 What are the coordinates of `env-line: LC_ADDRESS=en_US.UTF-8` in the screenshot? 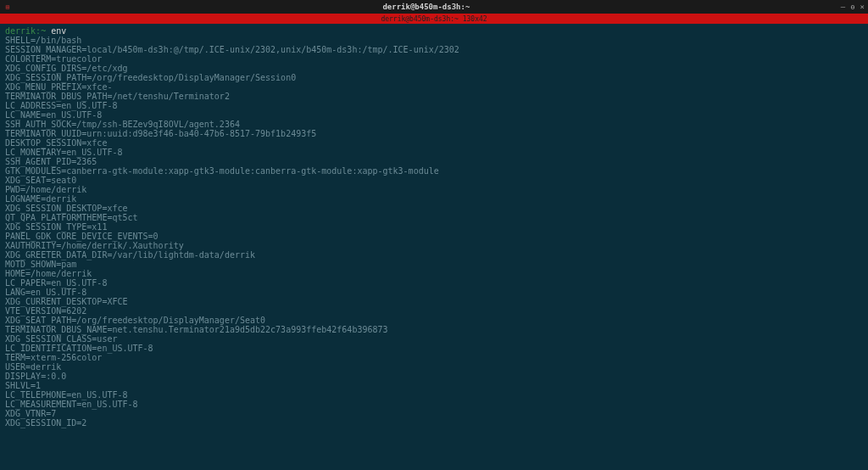 It's located at (434, 105).